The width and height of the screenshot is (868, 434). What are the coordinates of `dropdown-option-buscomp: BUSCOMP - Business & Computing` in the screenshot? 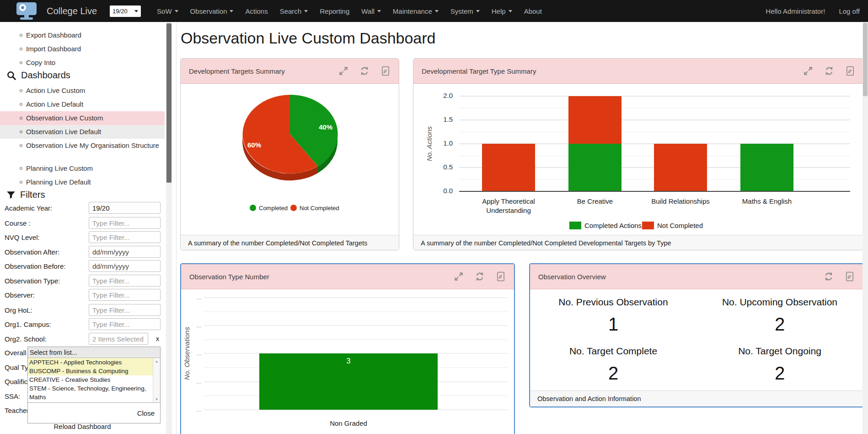 It's located at (91, 371).